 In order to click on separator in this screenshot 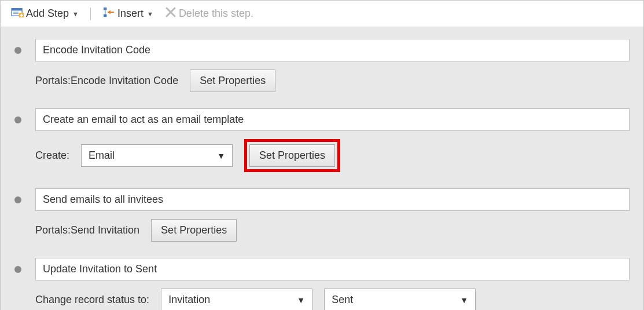, I will do `click(90, 14)`.